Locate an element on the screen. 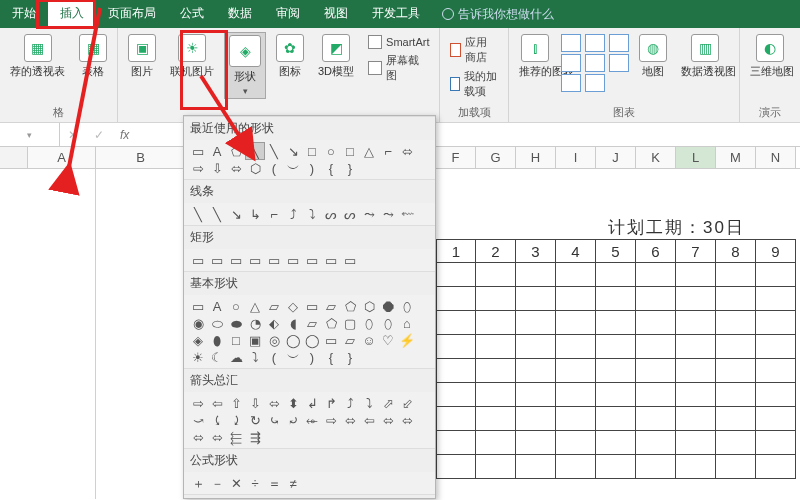 The image size is (800, 500). map-button: ◍ 地图 is located at coordinates (653, 56).